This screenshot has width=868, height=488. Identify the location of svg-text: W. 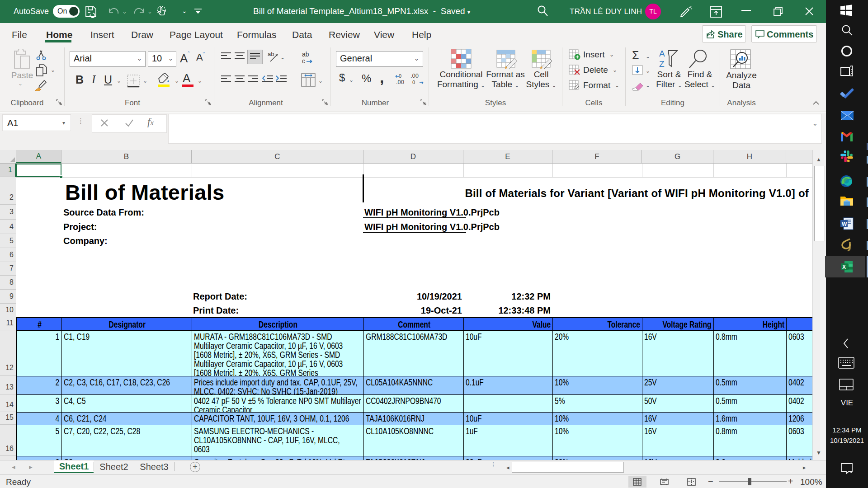
(844, 224).